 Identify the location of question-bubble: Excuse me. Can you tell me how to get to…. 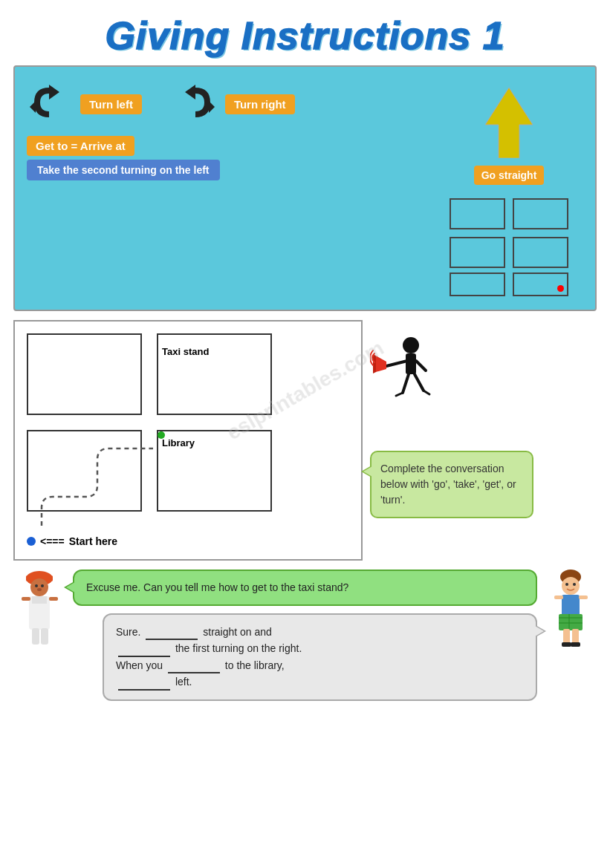
(305, 588).